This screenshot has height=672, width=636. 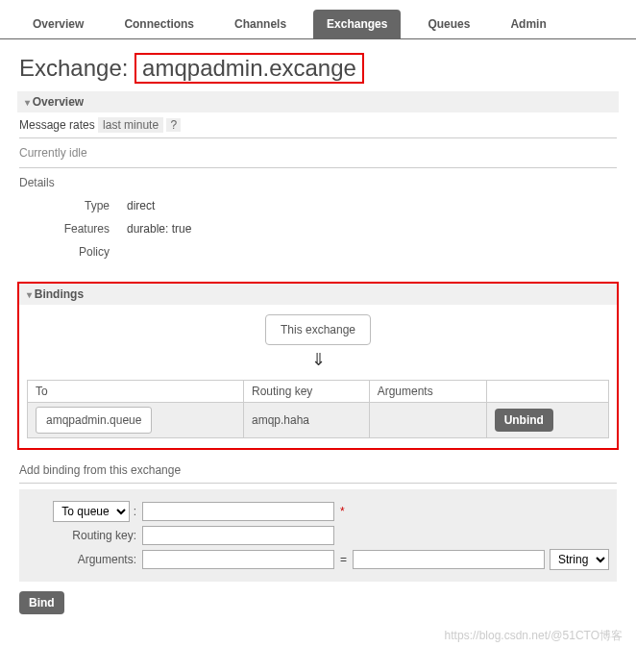 What do you see at coordinates (94, 420) in the screenshot?
I see `binding-to-queue: amqpadmin.queue` at bounding box center [94, 420].